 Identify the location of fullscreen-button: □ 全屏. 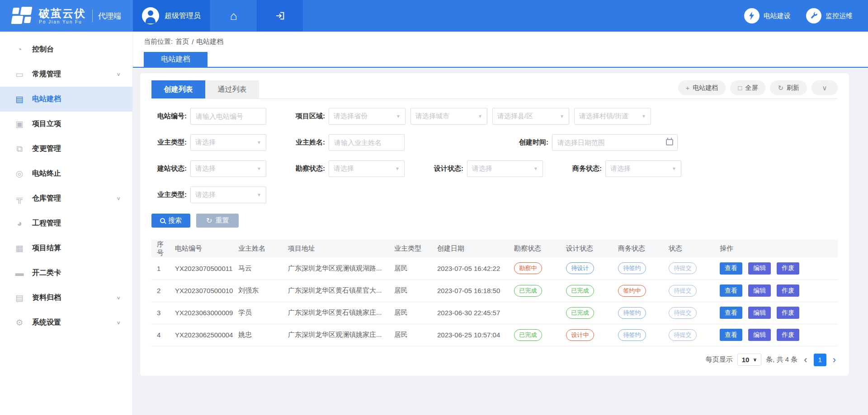
(748, 88).